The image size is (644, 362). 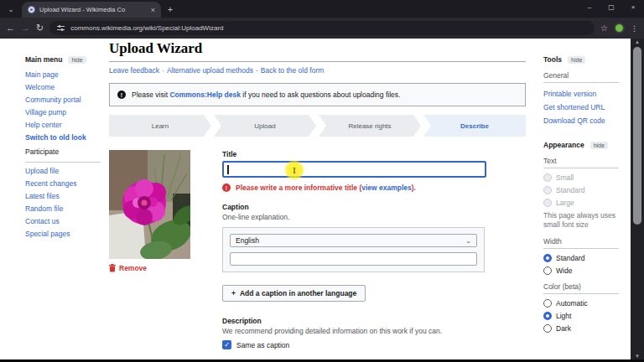 What do you see at coordinates (122, 95) in the screenshot?
I see `info-icon: !` at bounding box center [122, 95].